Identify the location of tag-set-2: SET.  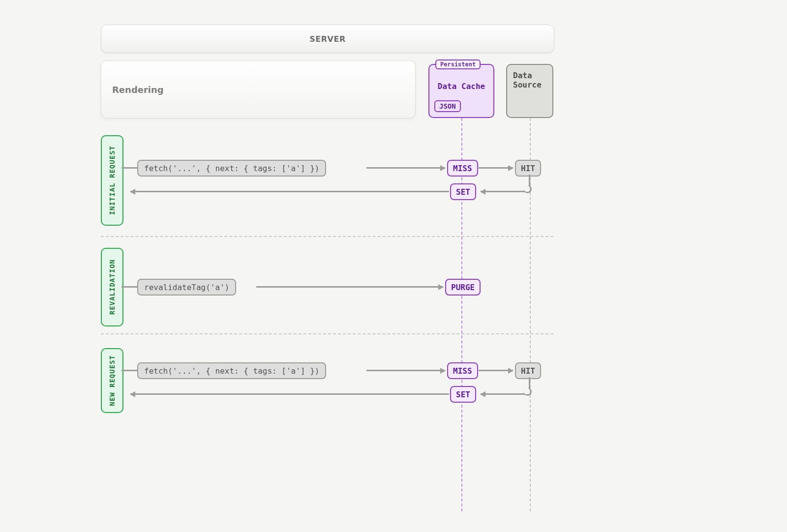
(463, 394).